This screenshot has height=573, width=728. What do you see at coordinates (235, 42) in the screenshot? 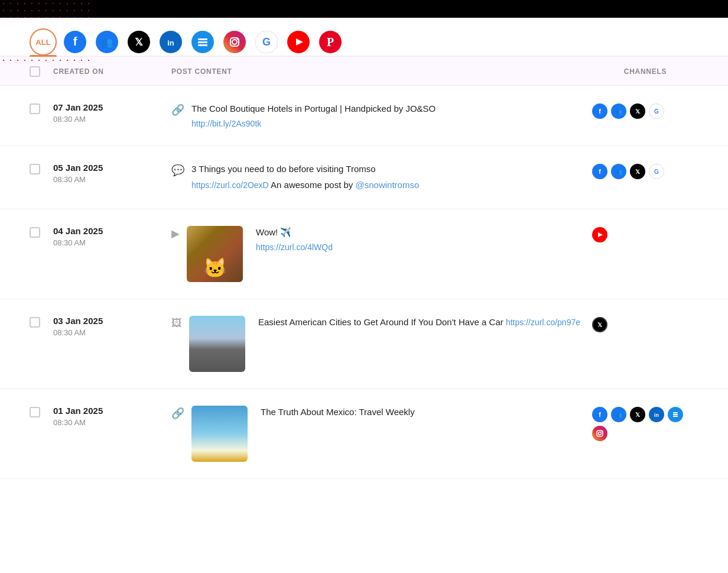
I see `instagram-icon` at bounding box center [235, 42].